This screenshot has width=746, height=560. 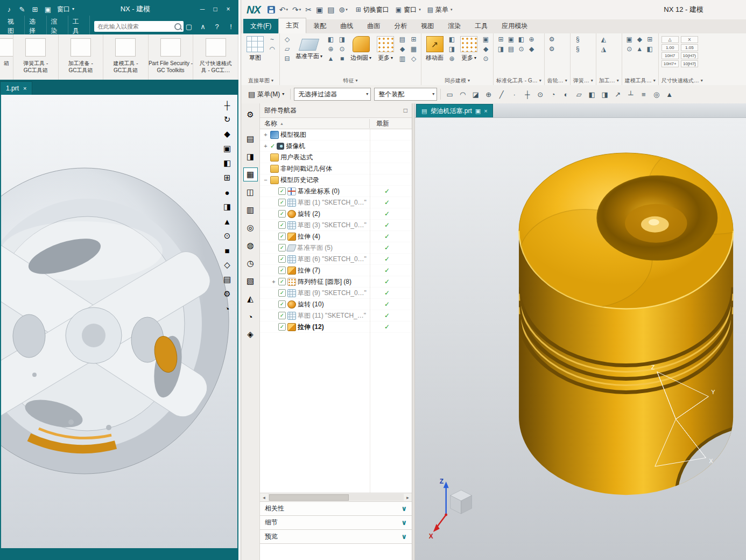 What do you see at coordinates (452, 40) in the screenshot?
I see `ribbon-mini-icon: ◧` at bounding box center [452, 40].